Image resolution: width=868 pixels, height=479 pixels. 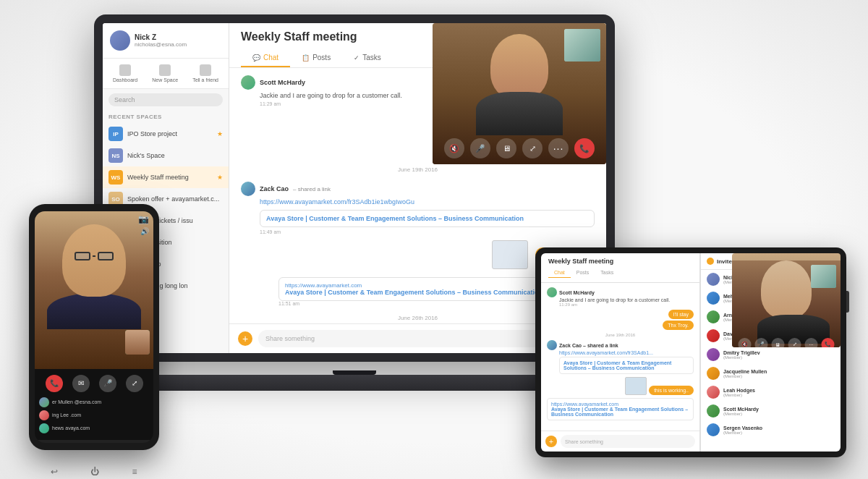 What do you see at coordinates (54, 383) in the screenshot?
I see `phone-hangup-button: 📞` at bounding box center [54, 383].